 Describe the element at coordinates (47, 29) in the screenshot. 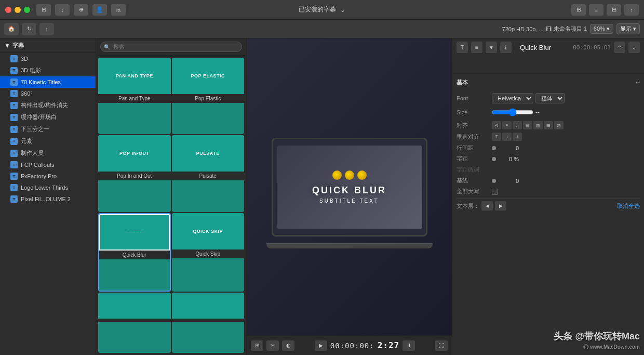

I see `share2-icon: ↑` at that location.